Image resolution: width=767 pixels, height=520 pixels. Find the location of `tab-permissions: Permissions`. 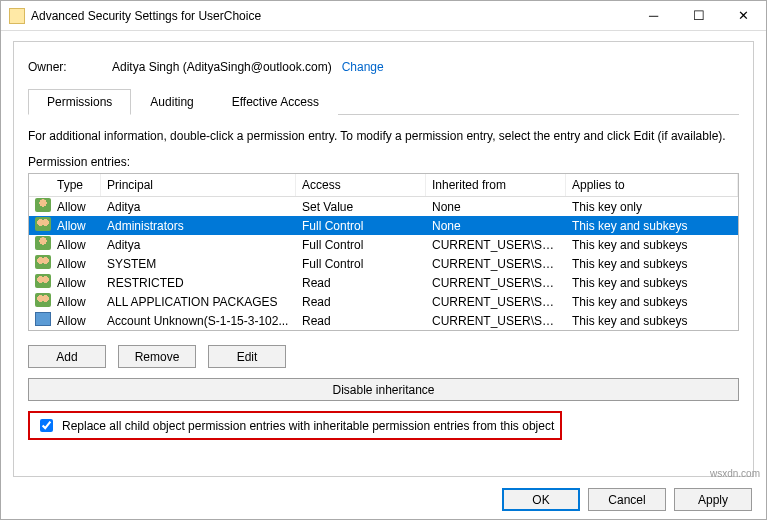

tab-permissions: Permissions is located at coordinates (80, 102).